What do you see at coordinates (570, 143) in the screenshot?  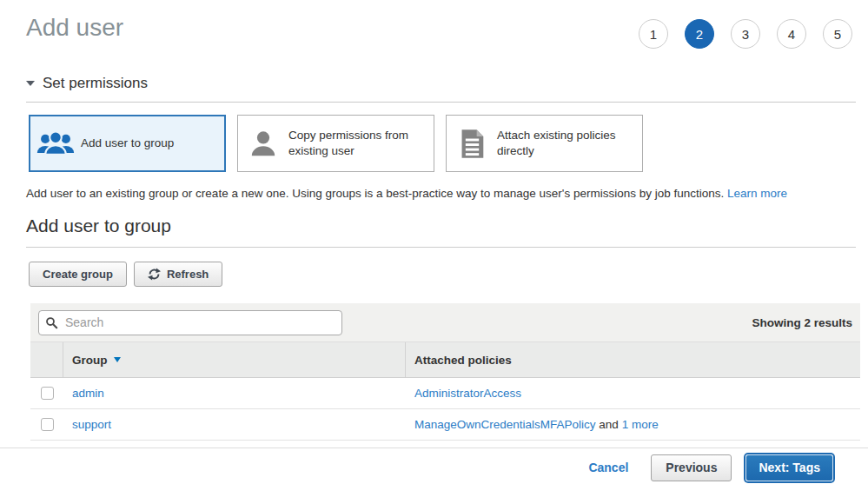 I see `option-label: Attach existing policies directly` at bounding box center [570, 143].